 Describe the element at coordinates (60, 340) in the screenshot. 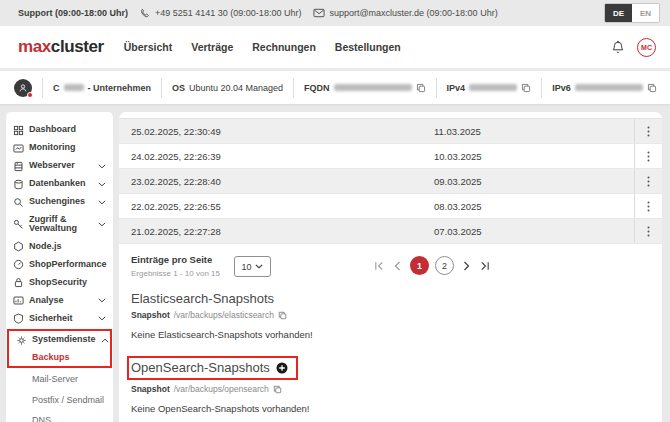

I see `sidebar-item-systemdienste: Systemdienste` at that location.